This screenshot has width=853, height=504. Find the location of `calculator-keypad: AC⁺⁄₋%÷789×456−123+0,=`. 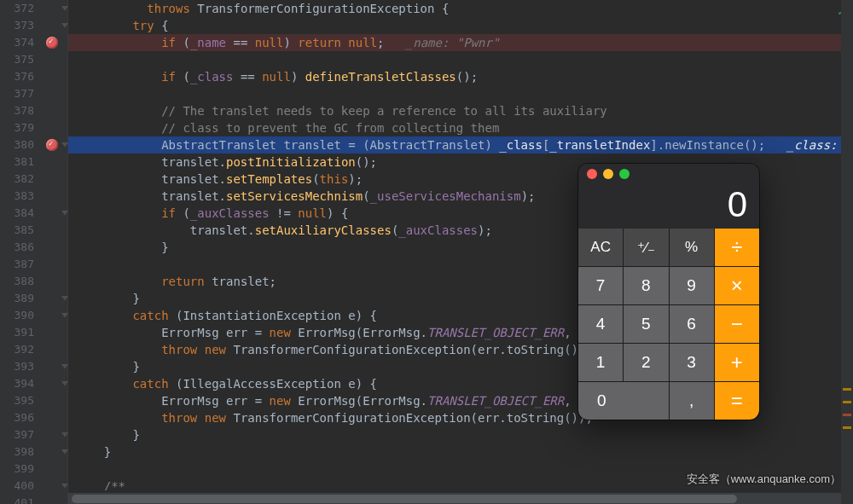

calculator-keypad: AC⁺⁄₋%÷789×456−123+0,= is located at coordinates (669, 324).